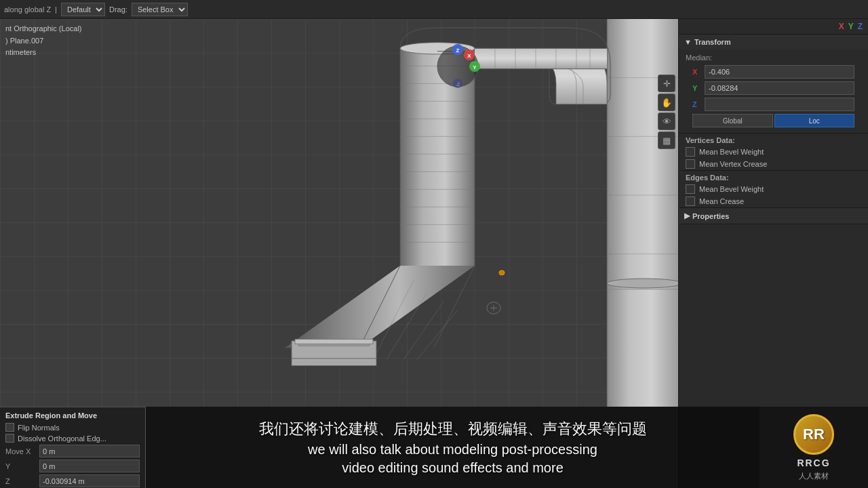 The width and height of the screenshot is (868, 488). What do you see at coordinates (773, 121) in the screenshot?
I see `global-loc-row: Global Loc` at bounding box center [773, 121].